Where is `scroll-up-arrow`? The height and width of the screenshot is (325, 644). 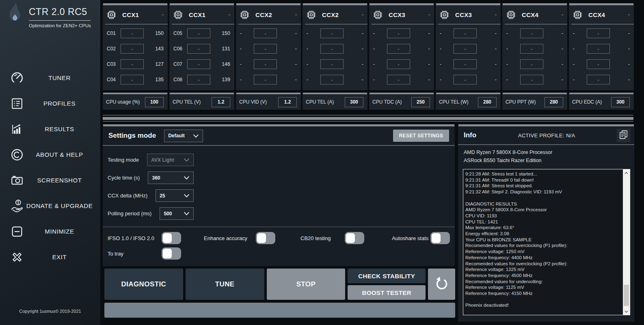
scroll-up-arrow is located at coordinates (626, 173).